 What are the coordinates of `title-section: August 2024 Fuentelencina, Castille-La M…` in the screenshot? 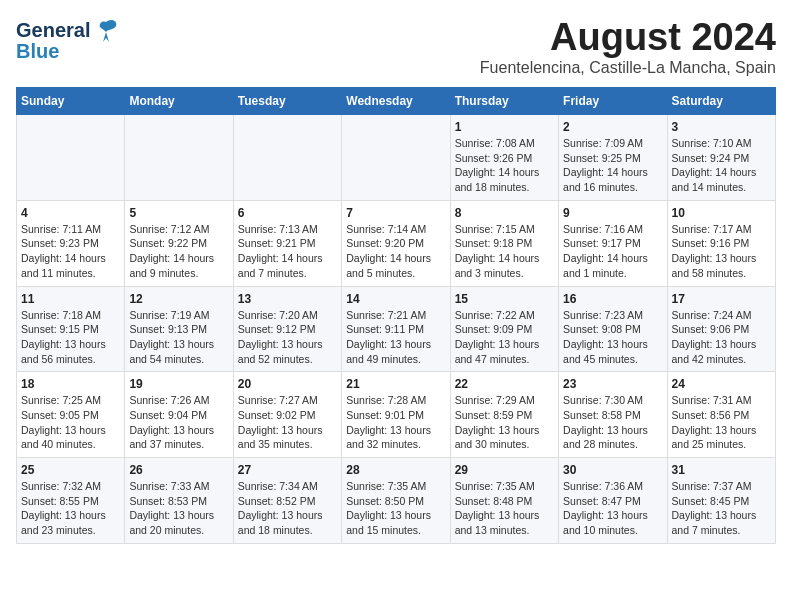 It's located at (628, 46).